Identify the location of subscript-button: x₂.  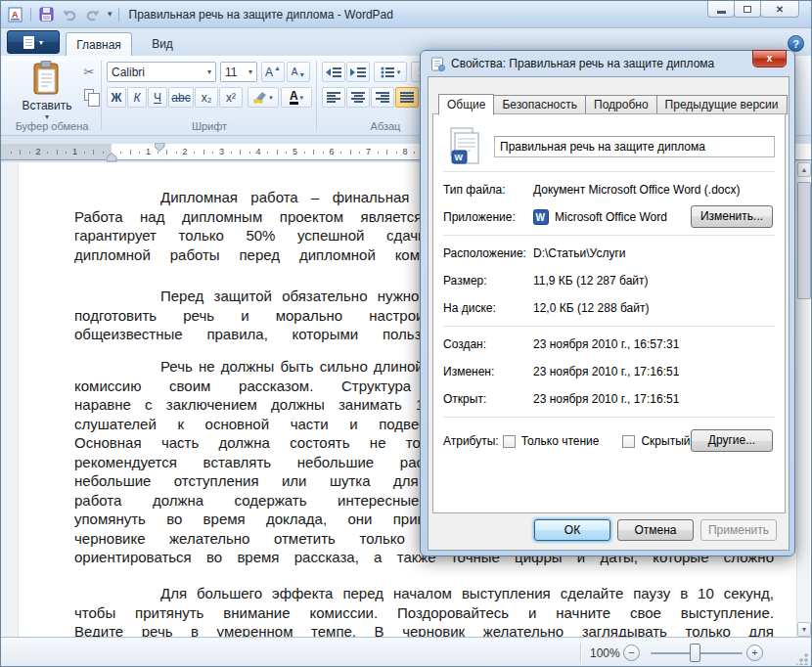
(206, 98).